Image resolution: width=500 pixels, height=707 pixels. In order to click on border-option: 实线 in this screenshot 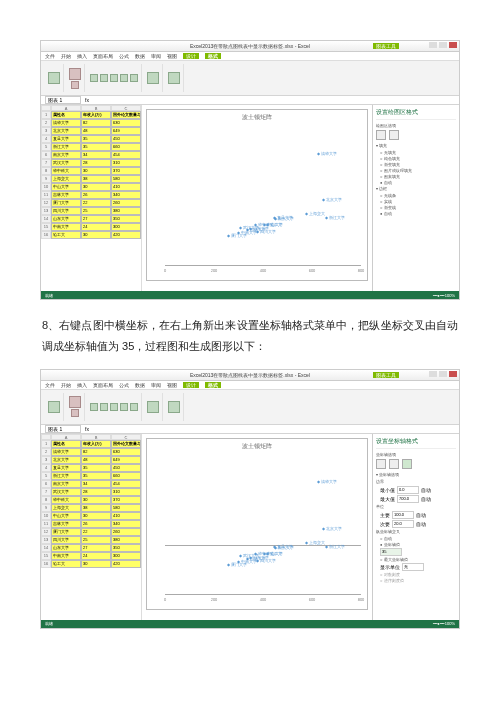, I will do `click(416, 202)`.